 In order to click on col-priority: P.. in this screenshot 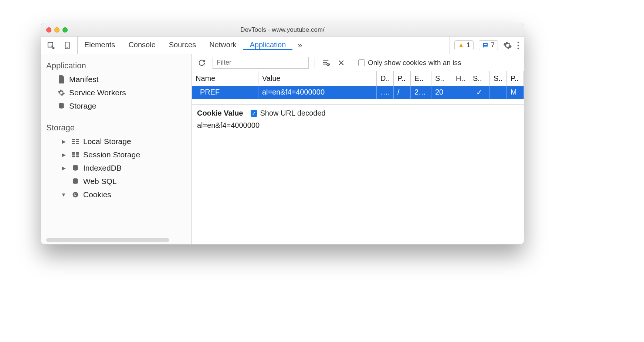, I will do `click(515, 78)`.